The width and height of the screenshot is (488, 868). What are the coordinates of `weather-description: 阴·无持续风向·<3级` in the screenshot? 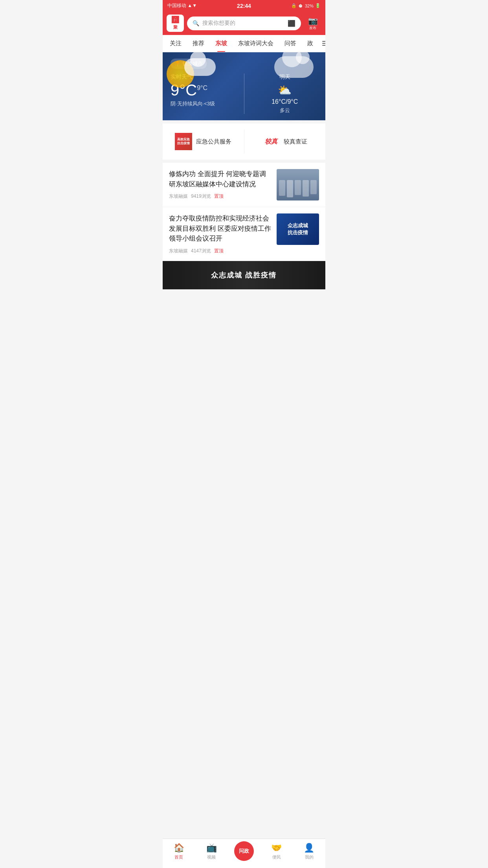 It's located at (204, 104).